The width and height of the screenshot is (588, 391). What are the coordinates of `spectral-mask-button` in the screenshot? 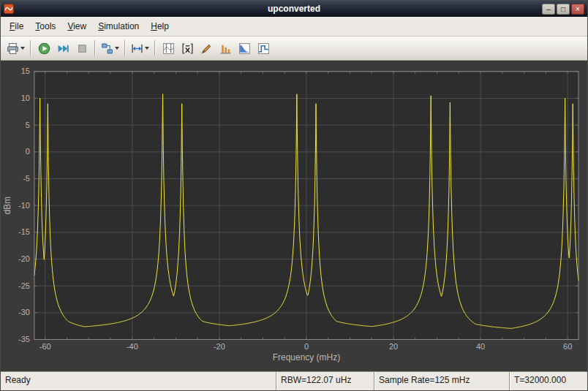 It's located at (263, 48).